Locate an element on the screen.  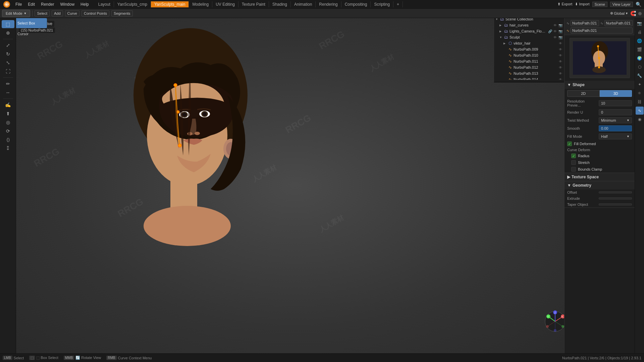
bounds-clamp-checkbox is located at coordinates (574, 169).